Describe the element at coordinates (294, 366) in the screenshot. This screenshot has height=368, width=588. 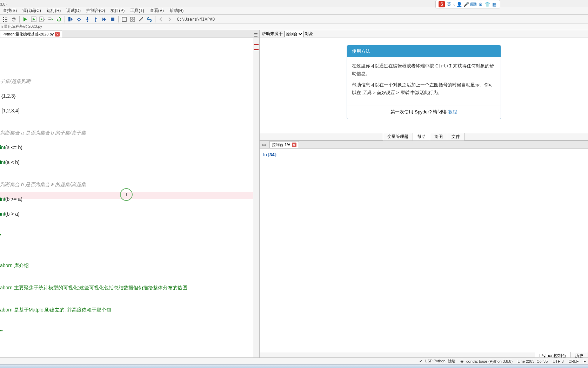
I see `os-taskbar` at that location.